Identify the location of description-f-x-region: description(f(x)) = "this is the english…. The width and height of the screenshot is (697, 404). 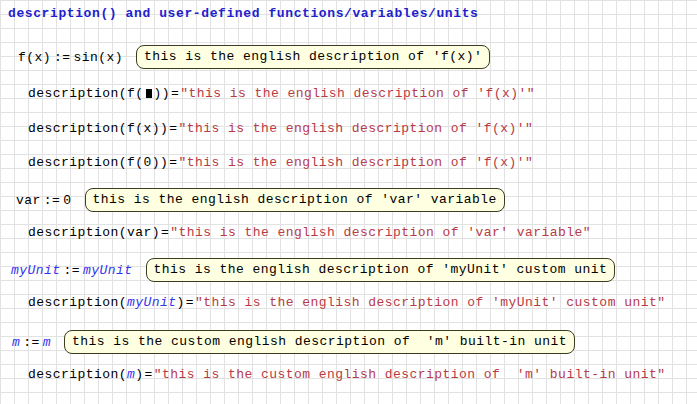
(280, 128).